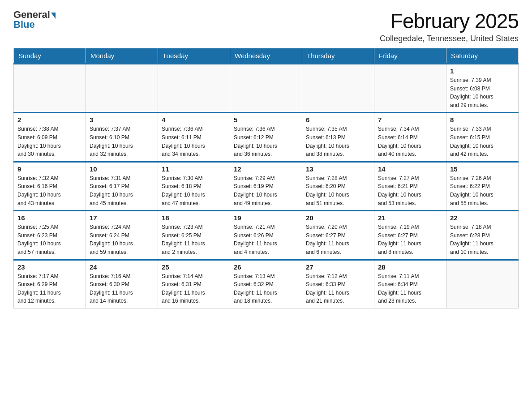 This screenshot has height=411, width=532. I want to click on day-number: 18, so click(194, 218).